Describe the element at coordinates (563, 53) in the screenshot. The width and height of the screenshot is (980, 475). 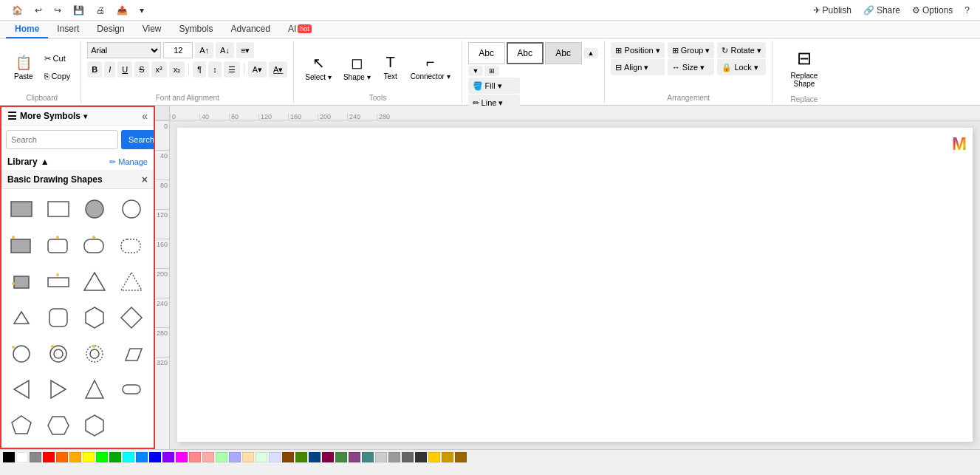
I see `style-box-3: Abc` at that location.